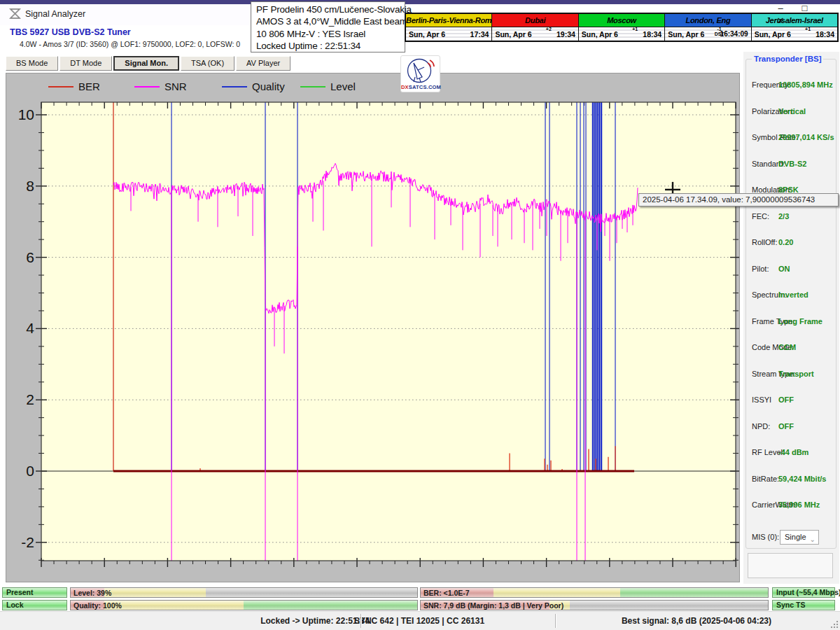  What do you see at coordinates (792, 349) in the screenshot?
I see `tp-row-codemode: Code Mode:CCM` at bounding box center [792, 349].